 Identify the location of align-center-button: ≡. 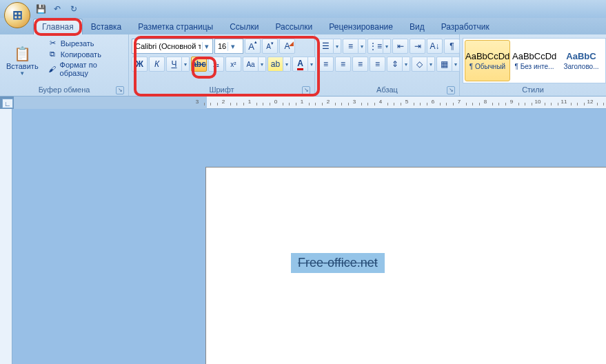
(343, 64).